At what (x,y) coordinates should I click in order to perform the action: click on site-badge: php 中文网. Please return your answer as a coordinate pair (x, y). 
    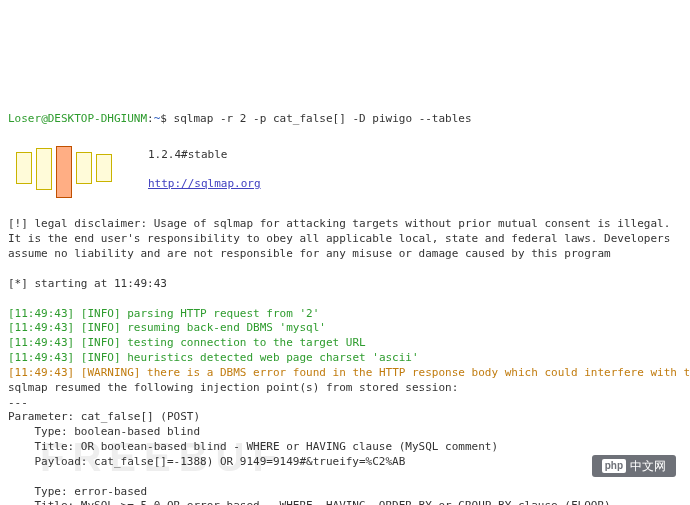
    Looking at the image, I should click on (634, 466).